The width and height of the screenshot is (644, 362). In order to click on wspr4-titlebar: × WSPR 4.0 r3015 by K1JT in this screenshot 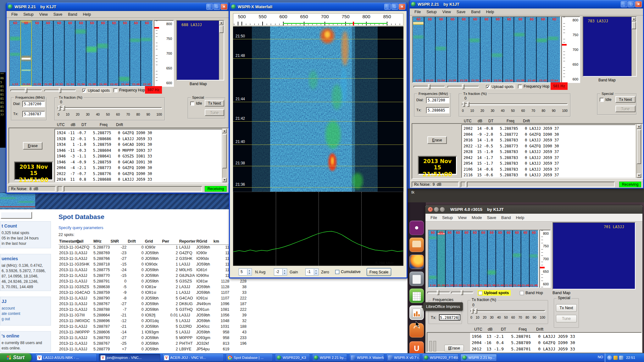, I will do `click(534, 209)`.